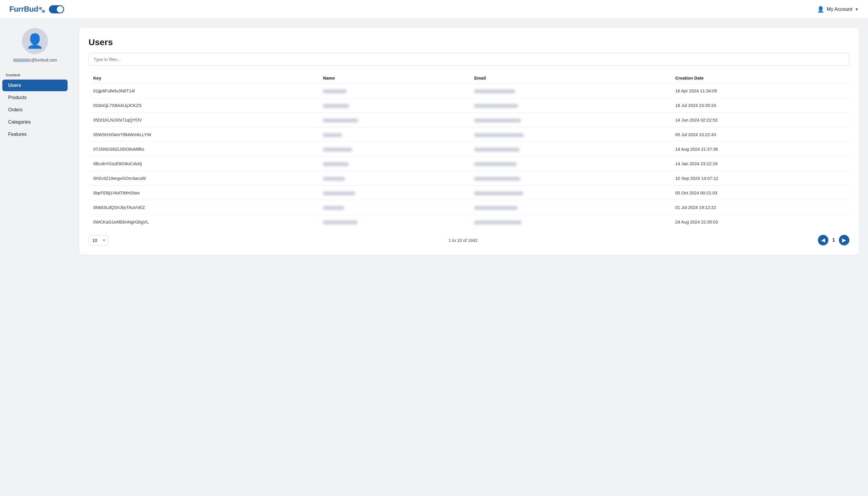  I want to click on cell-date: 18 Jul 2024 23:35:24, so click(760, 106).